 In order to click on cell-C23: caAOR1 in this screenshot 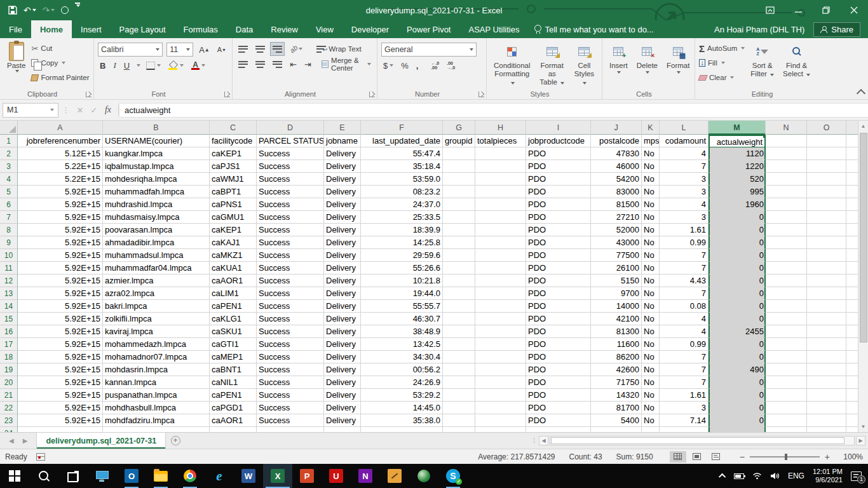, I will do `click(233, 421)`.